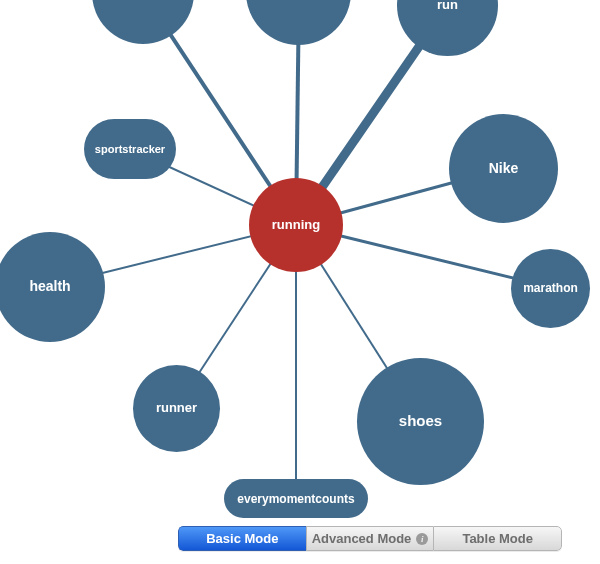  I want to click on node-marathon: marathon, so click(550, 288).